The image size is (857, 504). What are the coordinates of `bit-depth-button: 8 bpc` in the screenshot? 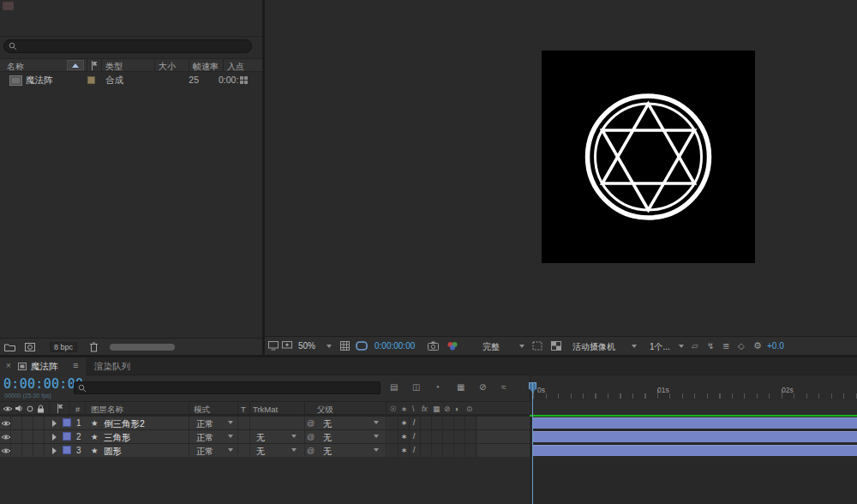 It's located at (63, 347).